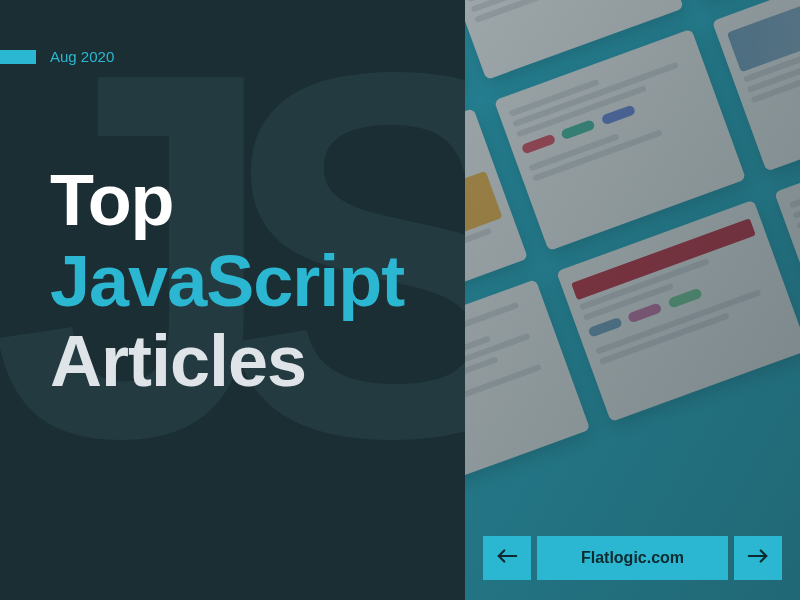  I want to click on brand-link: Flatlogic.com, so click(632, 558).